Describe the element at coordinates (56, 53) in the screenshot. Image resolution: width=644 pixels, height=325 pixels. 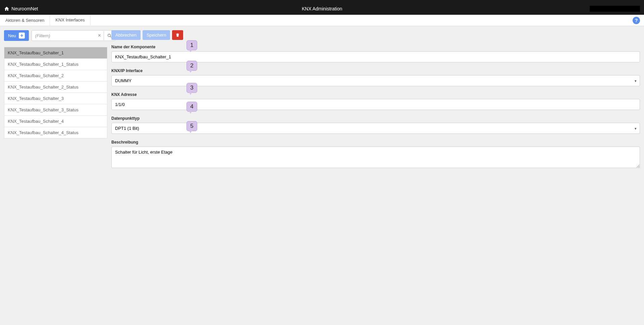
I see `list-item: KNX_Testaufbau_Schalter_1` at that location.